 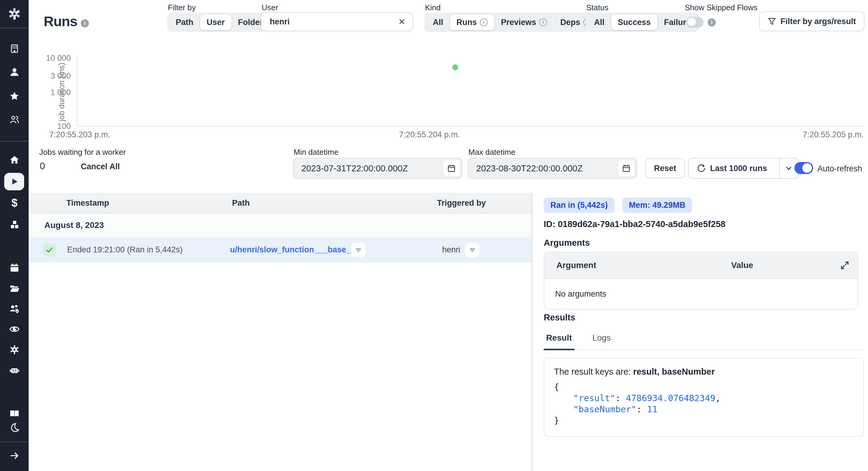 I want to click on filter-by-user: User, so click(x=216, y=22).